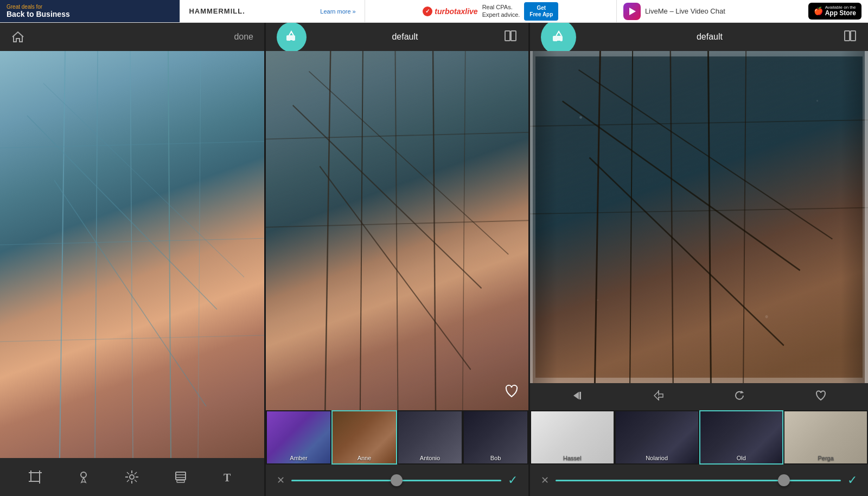  Describe the element at coordinates (698, 481) in the screenshot. I see `panel3-intensity-slider` at that location.